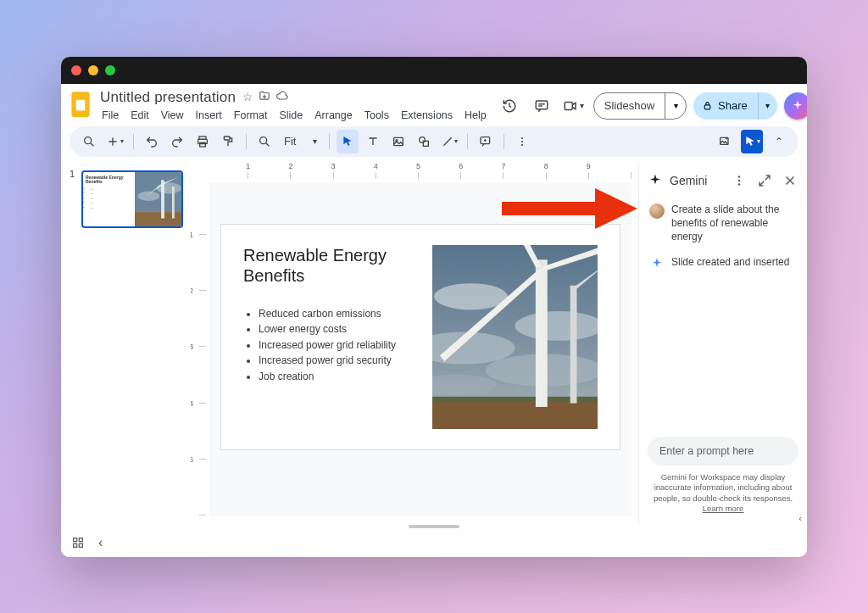 The image size is (868, 613). Describe the element at coordinates (110, 70) in the screenshot. I see `maximize-window-button` at that location.